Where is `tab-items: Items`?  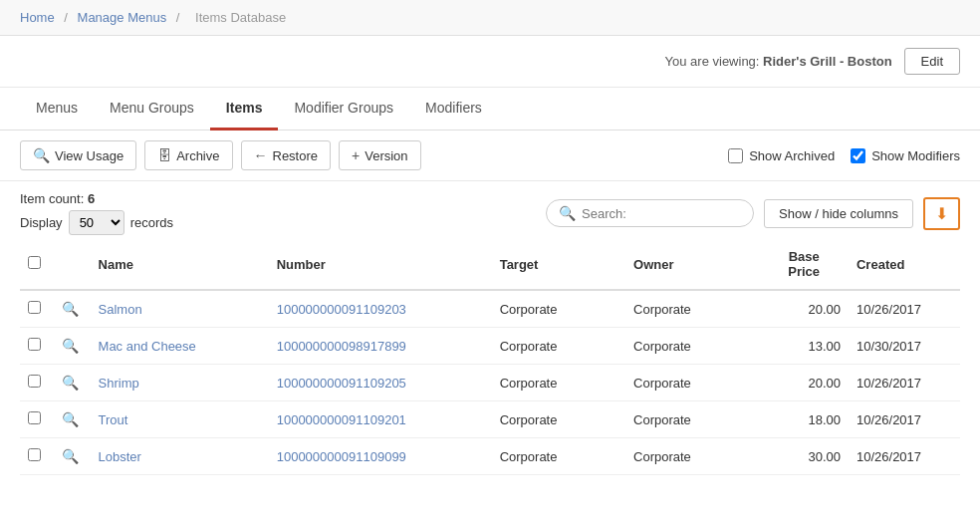 tab-items: Items is located at coordinates (245, 110).